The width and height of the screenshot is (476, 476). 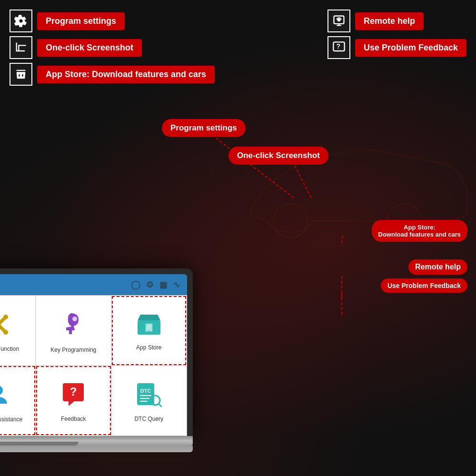 I want to click on callout-remote-text: Remote help, so click(x=438, y=267).